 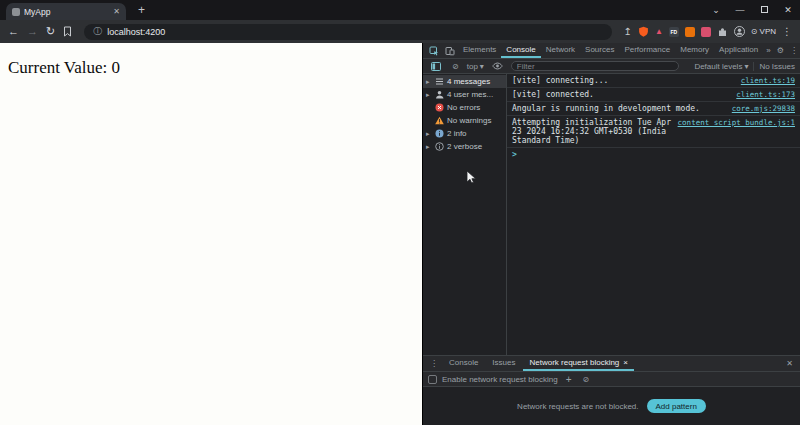 What do you see at coordinates (612, 66) in the screenshot?
I see `console-toolbar: ⊘ top ▾ Default levels ▾ No Issues` at bounding box center [612, 66].